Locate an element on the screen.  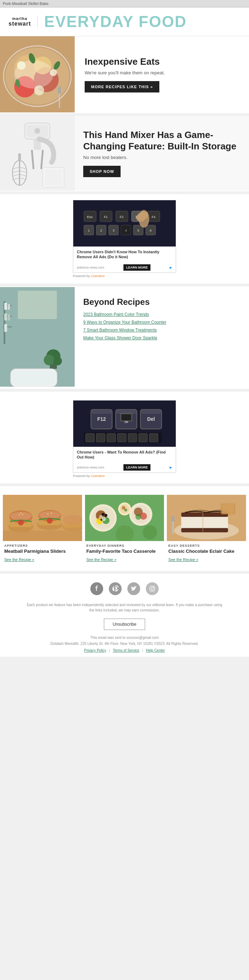
footer-links-row: Privacy Policy | Terms of Service | Help… is located at coordinates (124, 651).